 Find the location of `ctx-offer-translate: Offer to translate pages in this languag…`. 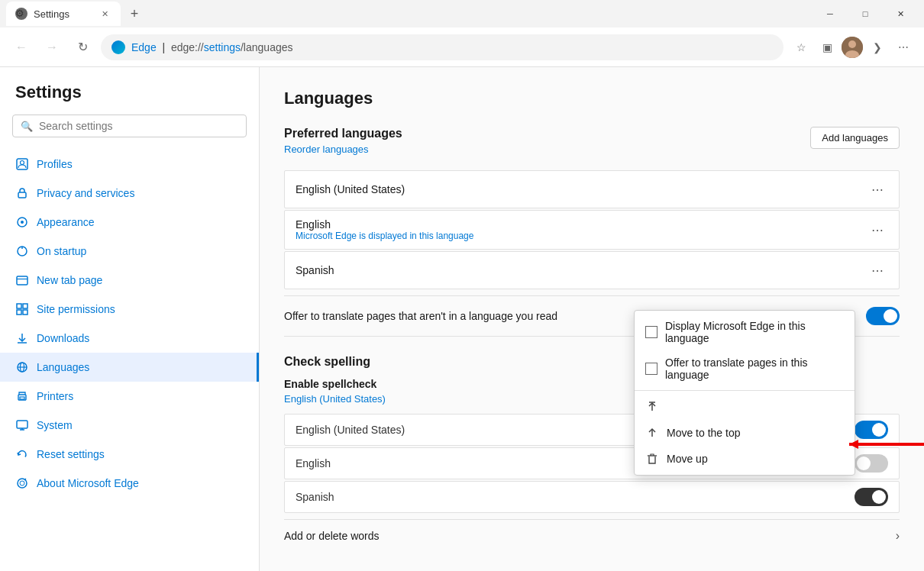

ctx-offer-translate: Offer to translate pages in this languag… is located at coordinates (745, 369).